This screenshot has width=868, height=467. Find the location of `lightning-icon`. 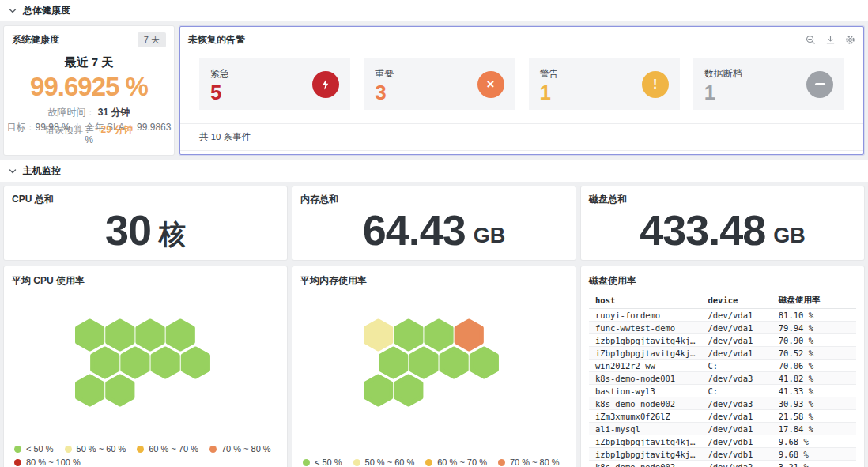

lightning-icon is located at coordinates (326, 85).